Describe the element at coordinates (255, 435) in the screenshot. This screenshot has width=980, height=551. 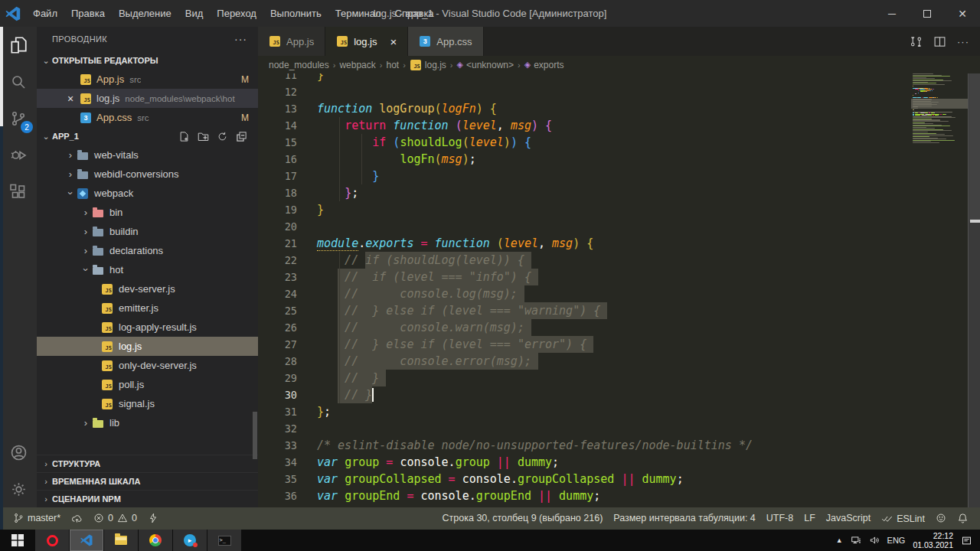
I see `sidebar-scrollbar` at that location.